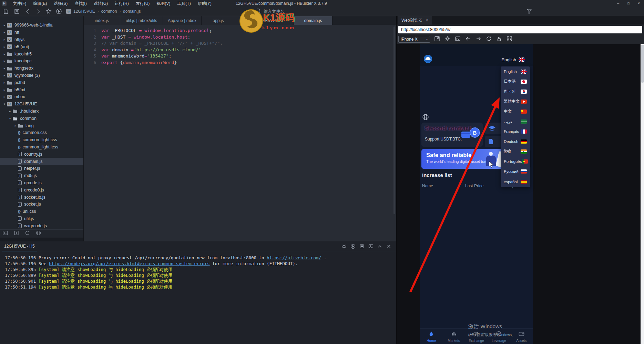  Describe the element at coordinates (42, 154) in the screenshot. I see `tree-item: j country.js` at that location.